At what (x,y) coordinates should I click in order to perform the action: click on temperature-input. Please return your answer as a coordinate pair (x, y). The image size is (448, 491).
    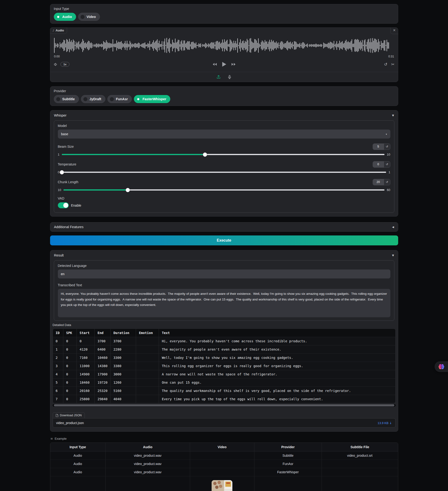
    Looking at the image, I should click on (378, 164).